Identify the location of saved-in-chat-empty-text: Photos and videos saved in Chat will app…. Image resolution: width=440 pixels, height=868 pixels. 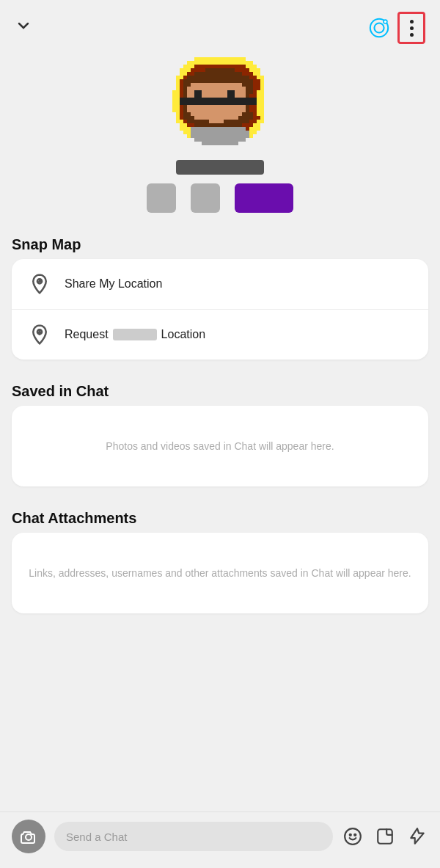
(220, 446).